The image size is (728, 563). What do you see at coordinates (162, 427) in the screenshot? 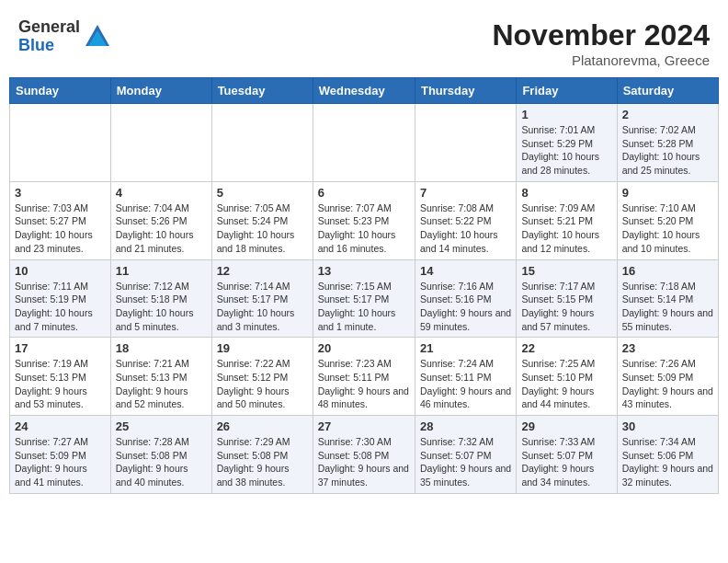
I see `day-number: 25` at bounding box center [162, 427].